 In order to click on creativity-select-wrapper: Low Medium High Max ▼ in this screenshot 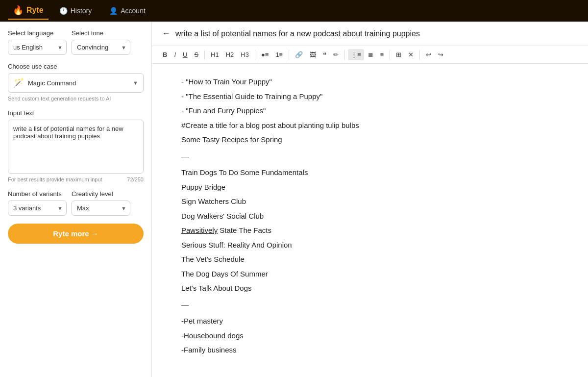, I will do `click(101, 208)`.